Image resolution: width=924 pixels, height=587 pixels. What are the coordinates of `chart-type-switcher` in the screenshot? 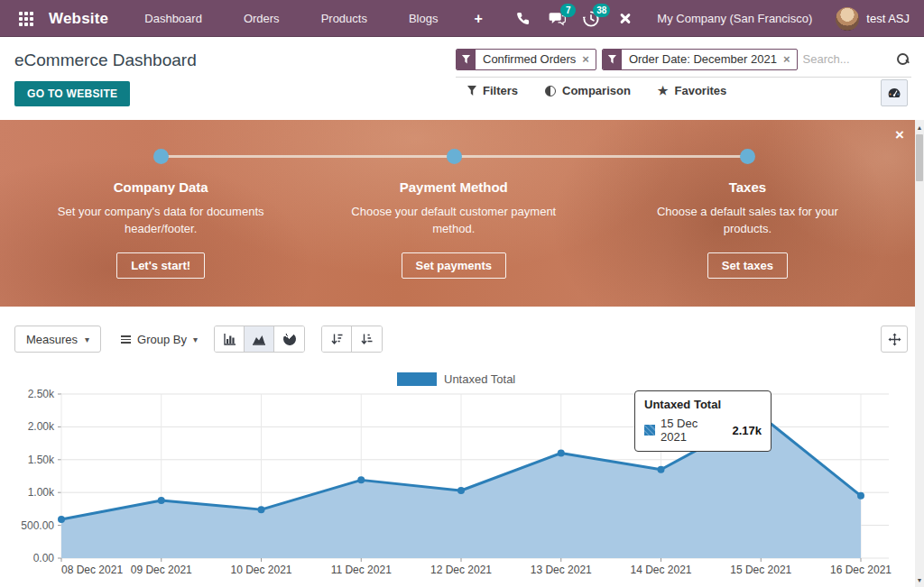 It's located at (260, 339).